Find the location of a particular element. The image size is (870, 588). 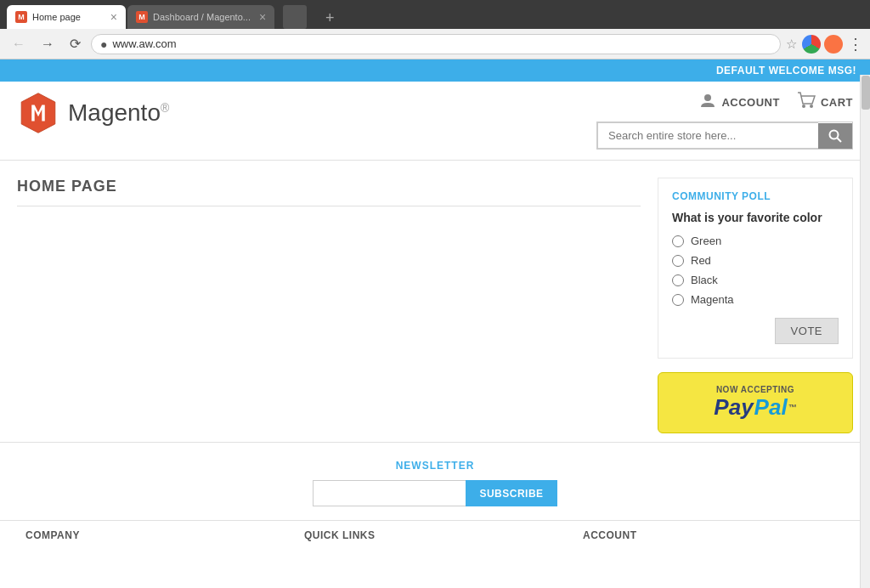

page-title: HOME PAGE is located at coordinates (329, 192).